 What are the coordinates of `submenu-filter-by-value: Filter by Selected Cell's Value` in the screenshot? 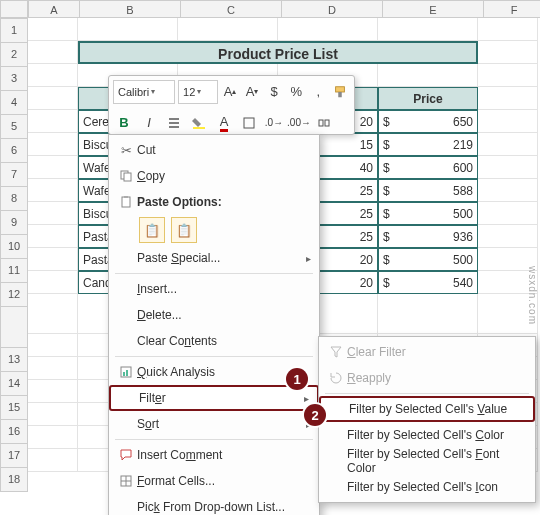 It's located at (427, 409).